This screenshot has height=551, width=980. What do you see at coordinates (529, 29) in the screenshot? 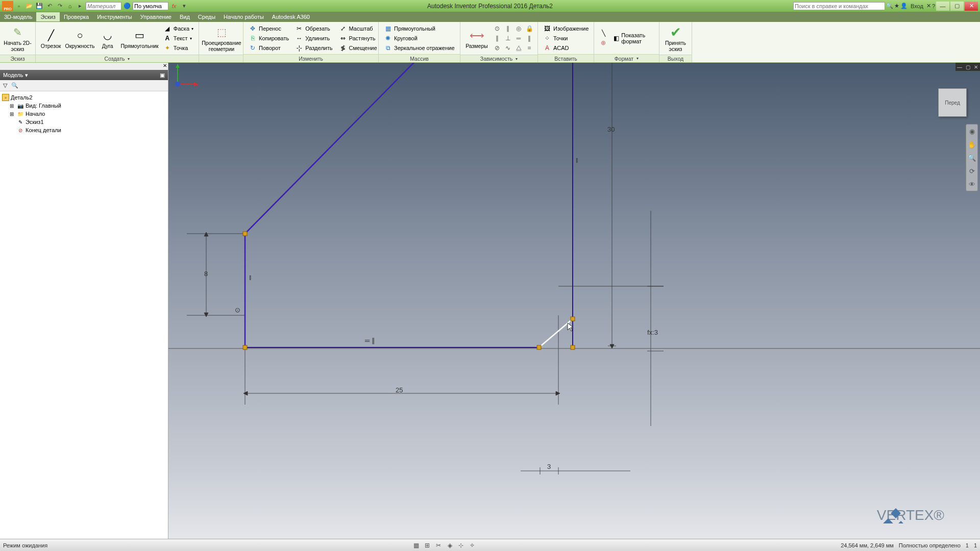
I see `constraint-fix-icon: 🔒` at bounding box center [529, 29].